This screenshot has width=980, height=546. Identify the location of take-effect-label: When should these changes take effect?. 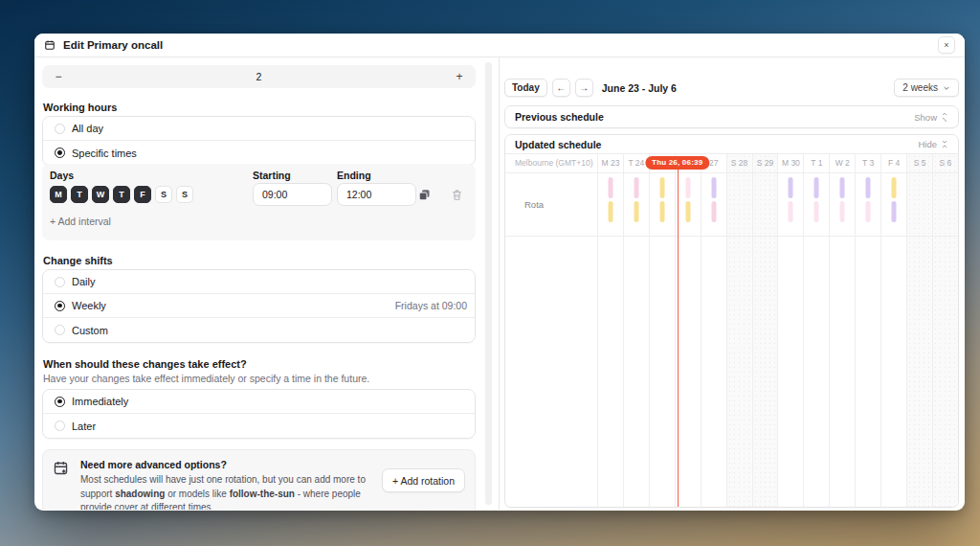
(145, 364).